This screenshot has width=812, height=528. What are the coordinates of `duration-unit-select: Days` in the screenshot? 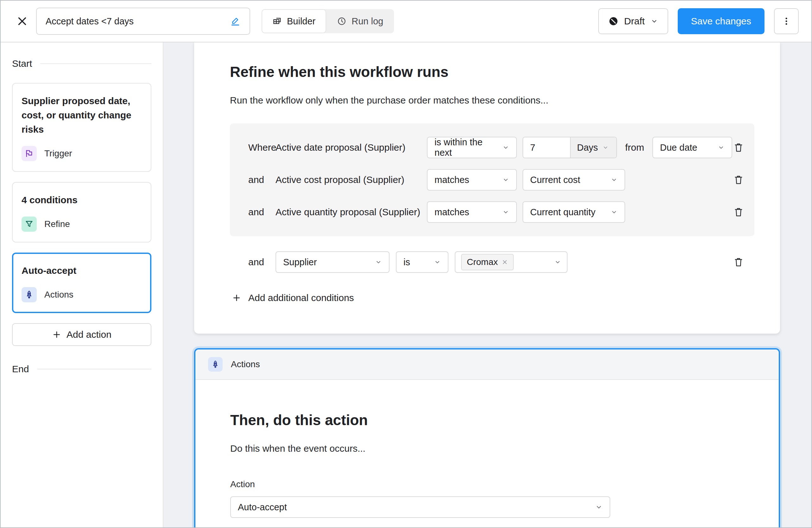 It's located at (593, 147).